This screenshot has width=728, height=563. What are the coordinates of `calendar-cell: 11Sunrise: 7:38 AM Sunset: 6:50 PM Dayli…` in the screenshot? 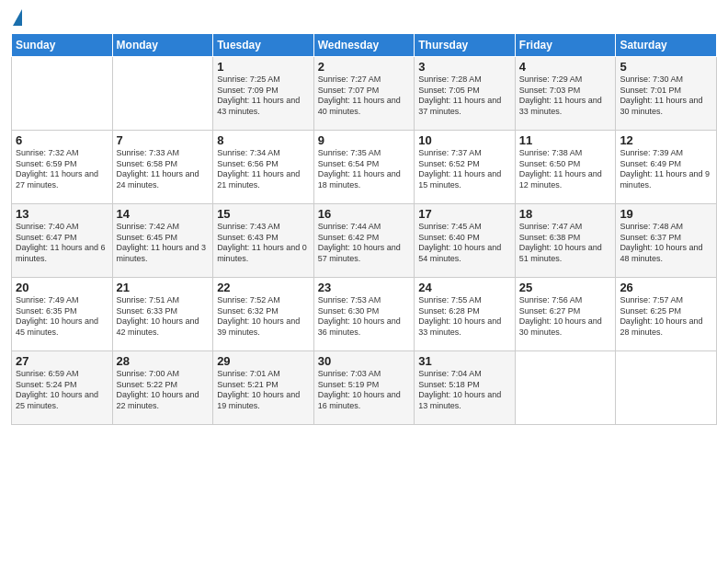 It's located at (565, 167).